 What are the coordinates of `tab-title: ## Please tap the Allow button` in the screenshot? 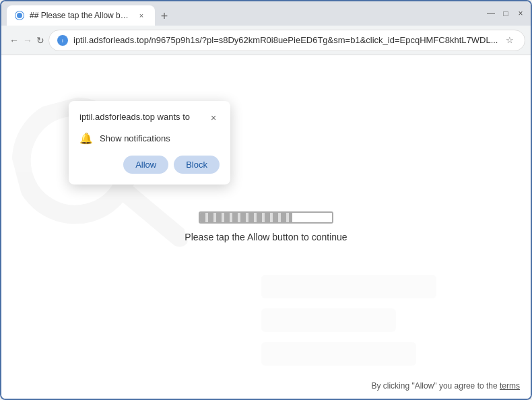 It's located at (80, 15).